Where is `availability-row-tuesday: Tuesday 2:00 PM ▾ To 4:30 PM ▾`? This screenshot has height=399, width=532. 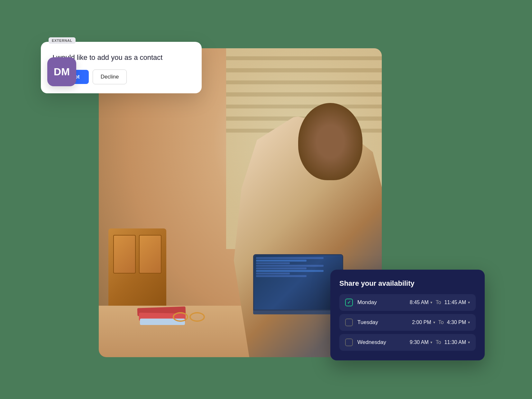
availability-row-tuesday: Tuesday 2:00 PM ▾ To 4:30 PM ▾ is located at coordinates (408, 322).